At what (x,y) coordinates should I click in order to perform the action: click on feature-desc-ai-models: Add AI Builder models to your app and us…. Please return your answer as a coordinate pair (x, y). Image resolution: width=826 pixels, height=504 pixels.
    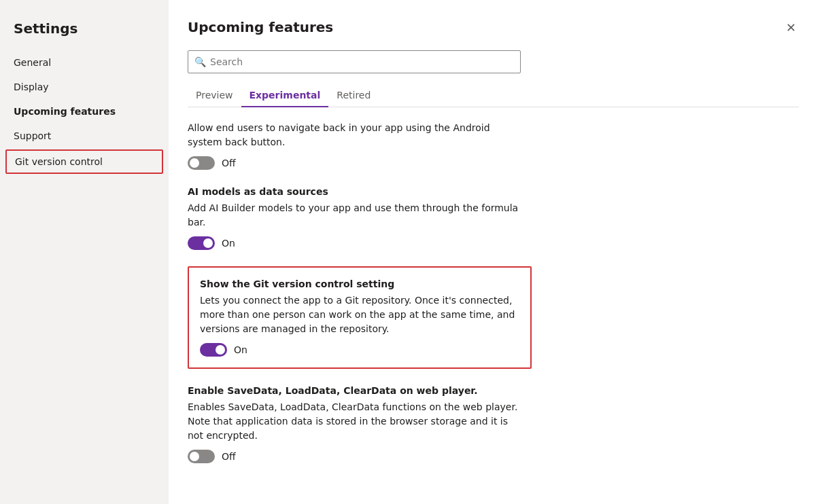
    Looking at the image, I should click on (354, 215).